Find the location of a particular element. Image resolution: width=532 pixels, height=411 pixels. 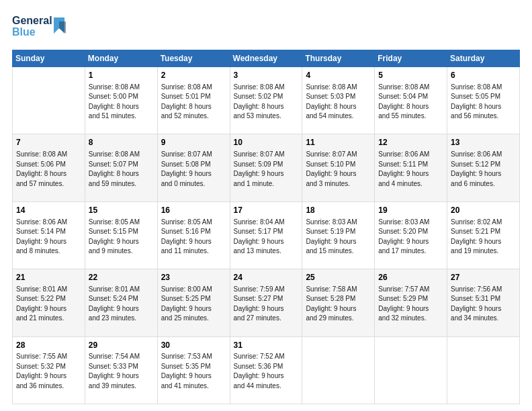

day-number: 30 is located at coordinates (193, 345).